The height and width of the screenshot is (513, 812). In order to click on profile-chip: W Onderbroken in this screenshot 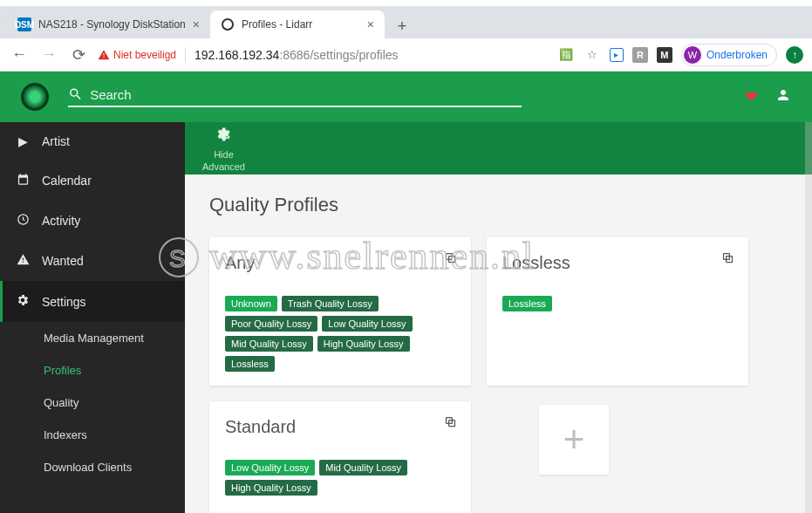, I will do `click(729, 55)`.